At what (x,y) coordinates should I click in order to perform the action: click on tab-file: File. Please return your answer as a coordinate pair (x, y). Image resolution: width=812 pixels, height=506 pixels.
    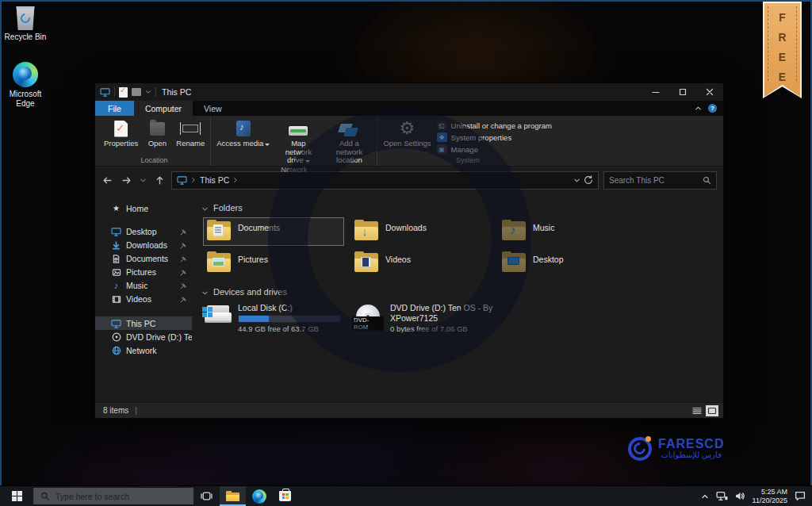
    Looking at the image, I should click on (114, 108).